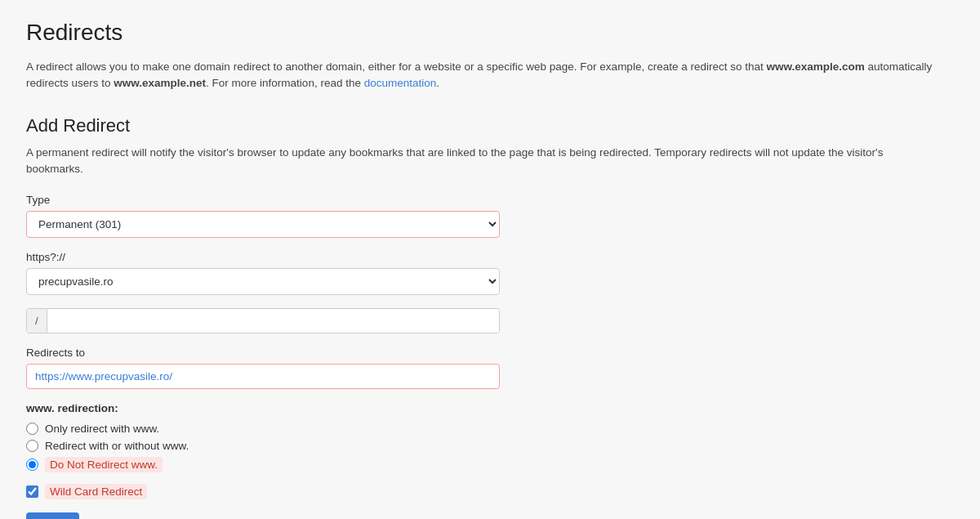  What do you see at coordinates (52, 516) in the screenshot?
I see `add-button: Add` at bounding box center [52, 516].